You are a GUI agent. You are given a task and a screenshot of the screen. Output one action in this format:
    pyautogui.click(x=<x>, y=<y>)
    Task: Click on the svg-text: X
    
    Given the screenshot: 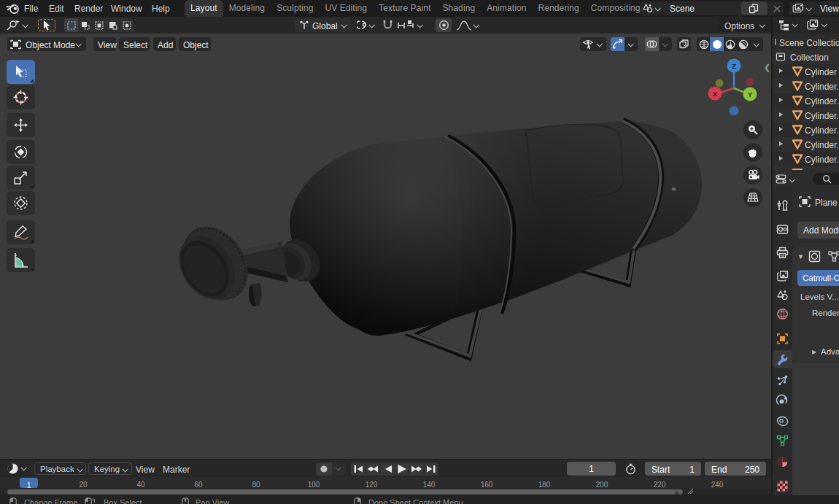 What is the action you would take?
    pyautogui.click(x=715, y=94)
    